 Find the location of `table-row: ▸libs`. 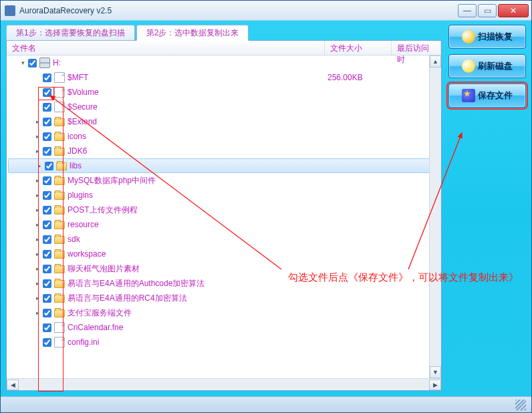

table-row: ▸libs is located at coordinates (224, 166).